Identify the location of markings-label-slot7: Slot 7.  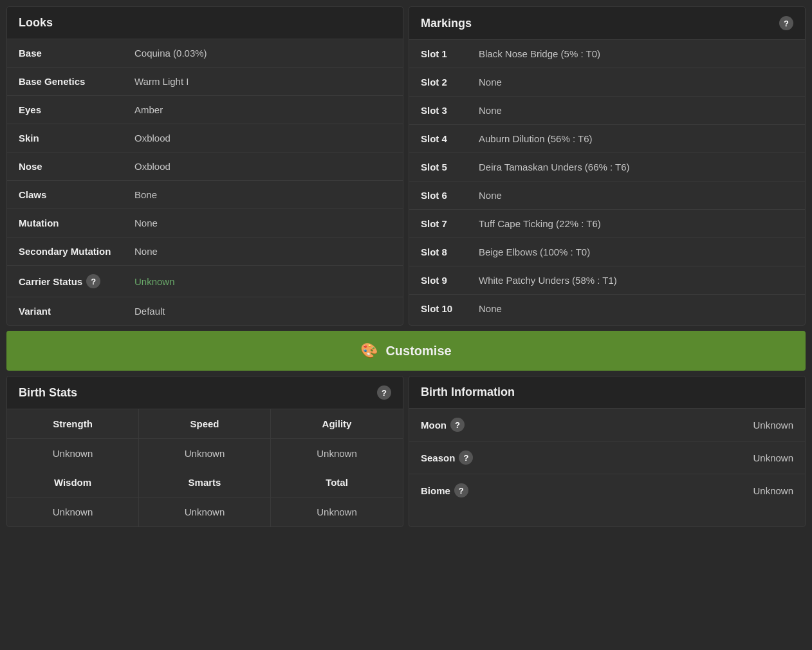
(450, 224).